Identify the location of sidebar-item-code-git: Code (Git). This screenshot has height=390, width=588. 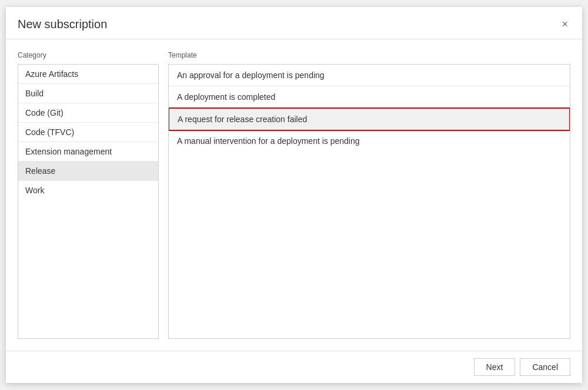
(88, 113).